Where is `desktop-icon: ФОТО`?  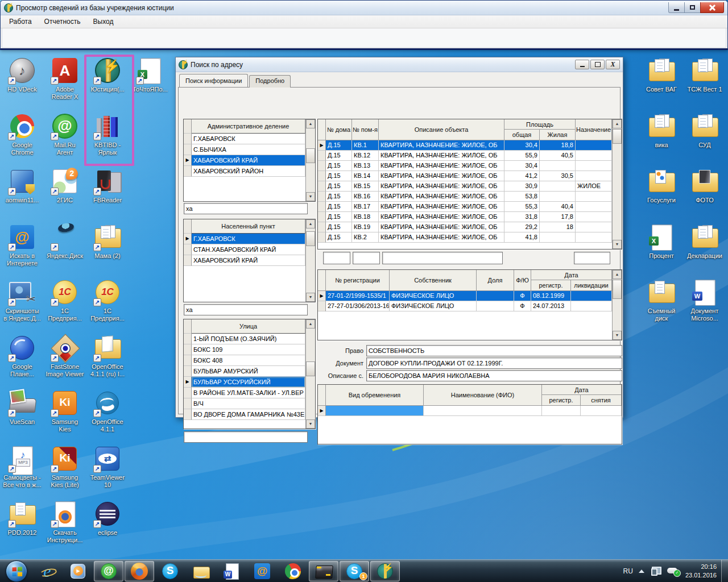
desktop-icon: ФОТО is located at coordinates (705, 186).